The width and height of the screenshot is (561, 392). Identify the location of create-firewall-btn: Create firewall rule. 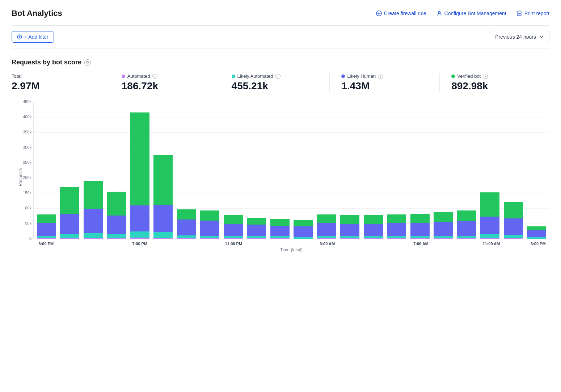
(401, 13).